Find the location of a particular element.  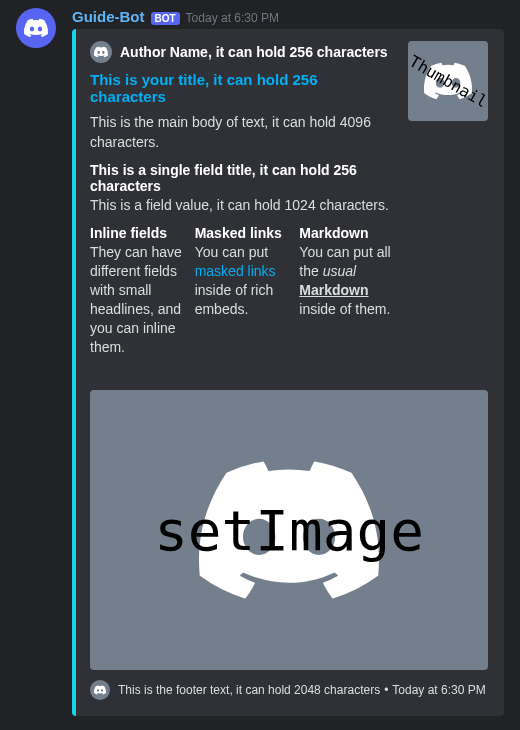

masked-link: masked links is located at coordinates (236, 271).